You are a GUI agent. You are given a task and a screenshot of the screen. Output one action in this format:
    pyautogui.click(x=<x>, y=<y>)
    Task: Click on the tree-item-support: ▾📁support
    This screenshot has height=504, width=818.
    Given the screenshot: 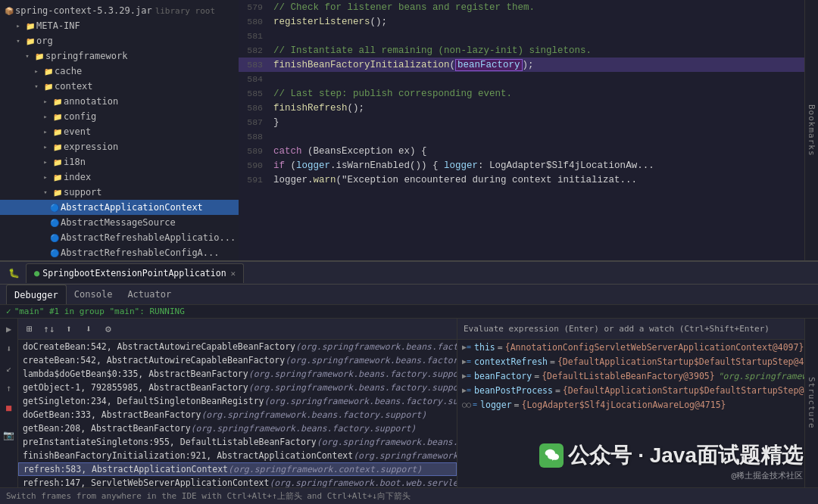 What is the action you would take?
    pyautogui.click(x=120, y=192)
    